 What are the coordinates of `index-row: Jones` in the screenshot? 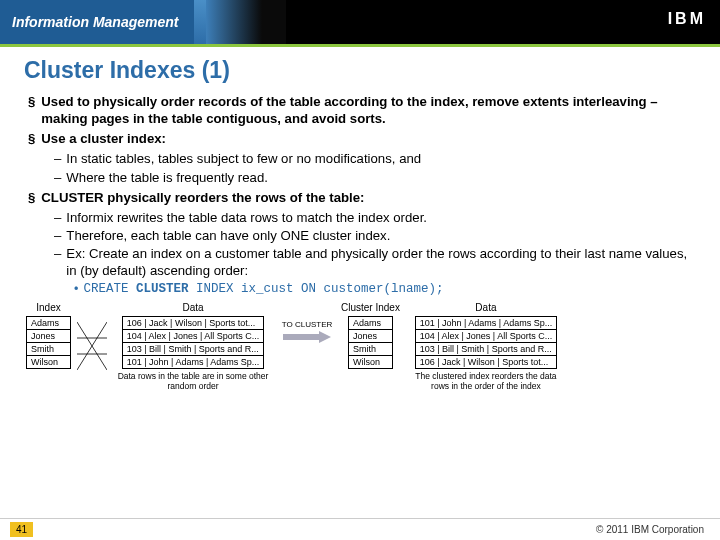 It's located at (49, 336).